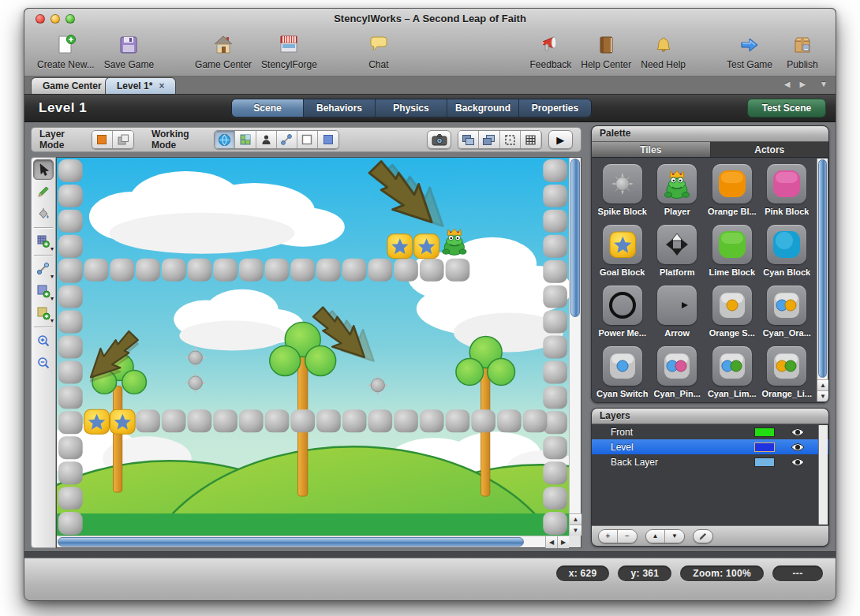  What do you see at coordinates (489, 140) in the screenshot?
I see `bring-forward-button` at bounding box center [489, 140].